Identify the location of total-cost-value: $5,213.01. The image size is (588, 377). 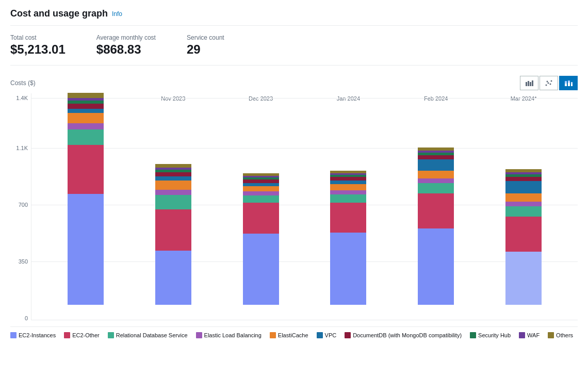
(38, 50).